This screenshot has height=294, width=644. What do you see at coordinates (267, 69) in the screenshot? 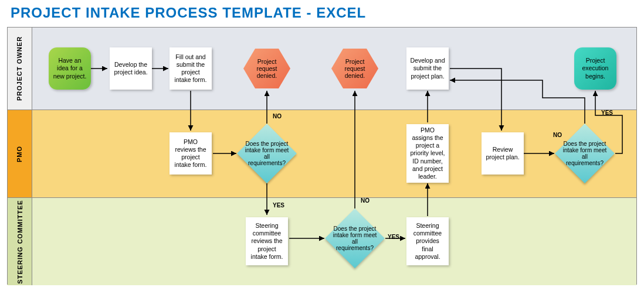
I see `node-deny-1: Project request denied.` at bounding box center [267, 69].